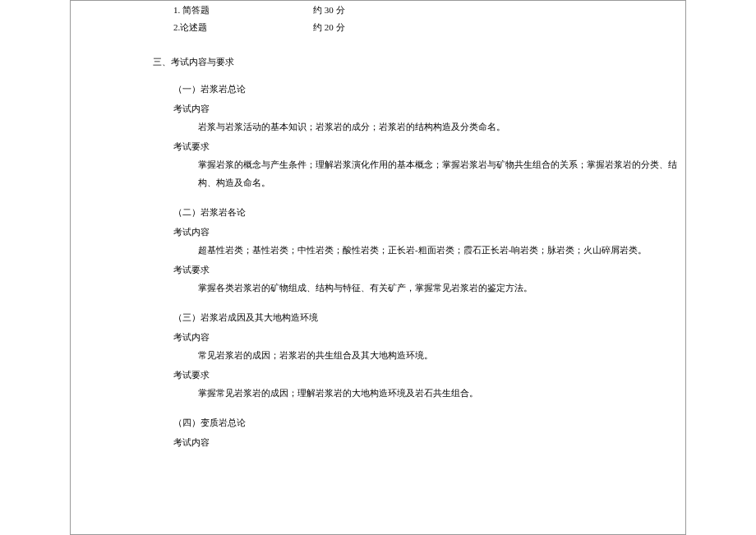 Image resolution: width=756 pixels, height=535 pixels. Describe the element at coordinates (426, 28) in the screenshot. I see `score-row-2: 2.论述题 约 20 分` at that location.